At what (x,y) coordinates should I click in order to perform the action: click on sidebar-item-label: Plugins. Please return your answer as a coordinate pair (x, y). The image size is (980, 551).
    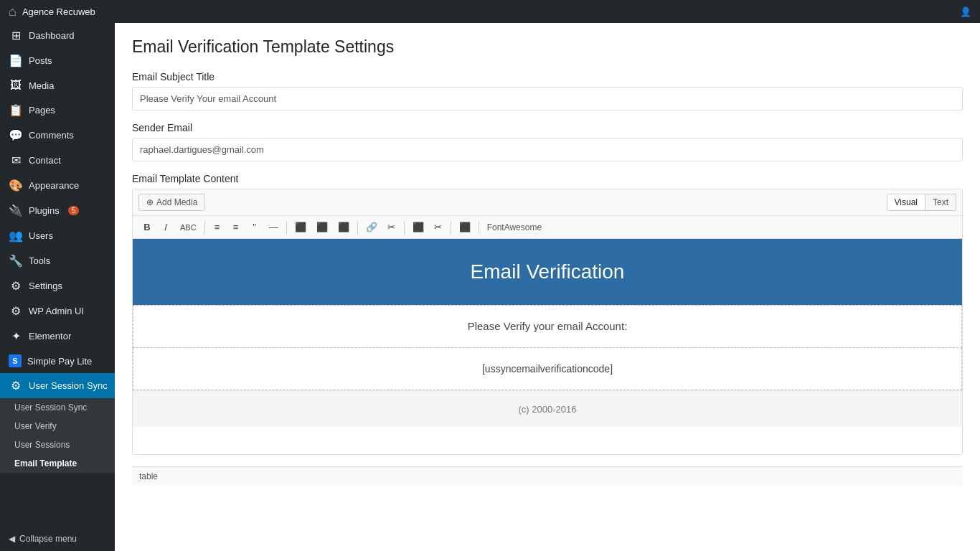
    Looking at the image, I should click on (44, 211).